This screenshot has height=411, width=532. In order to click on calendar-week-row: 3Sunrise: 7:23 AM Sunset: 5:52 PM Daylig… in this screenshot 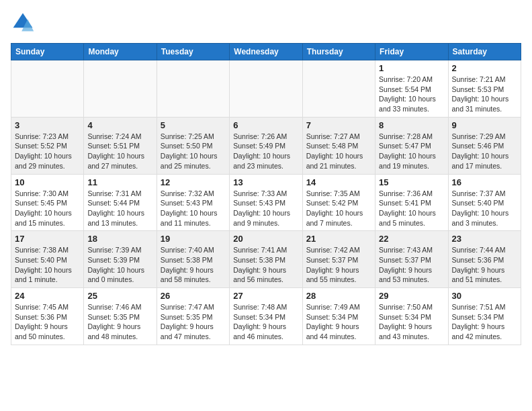, I will do `click(266, 145)`.